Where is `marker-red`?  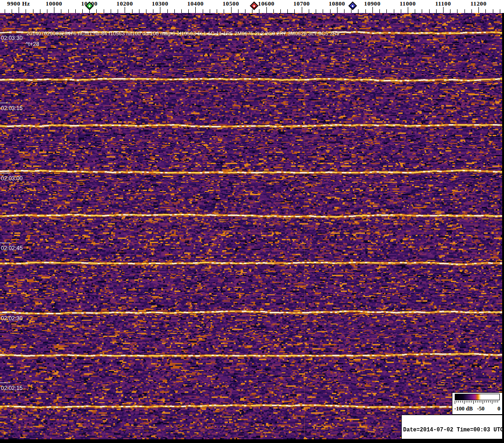 marker-red is located at coordinates (254, 6).